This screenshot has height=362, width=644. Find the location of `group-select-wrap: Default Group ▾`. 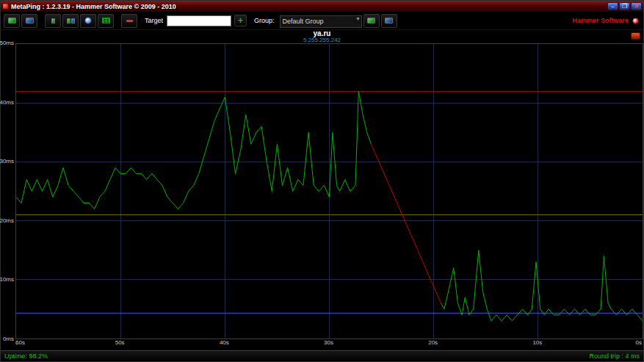

group-select-wrap: Default Group ▾ is located at coordinates (321, 21).